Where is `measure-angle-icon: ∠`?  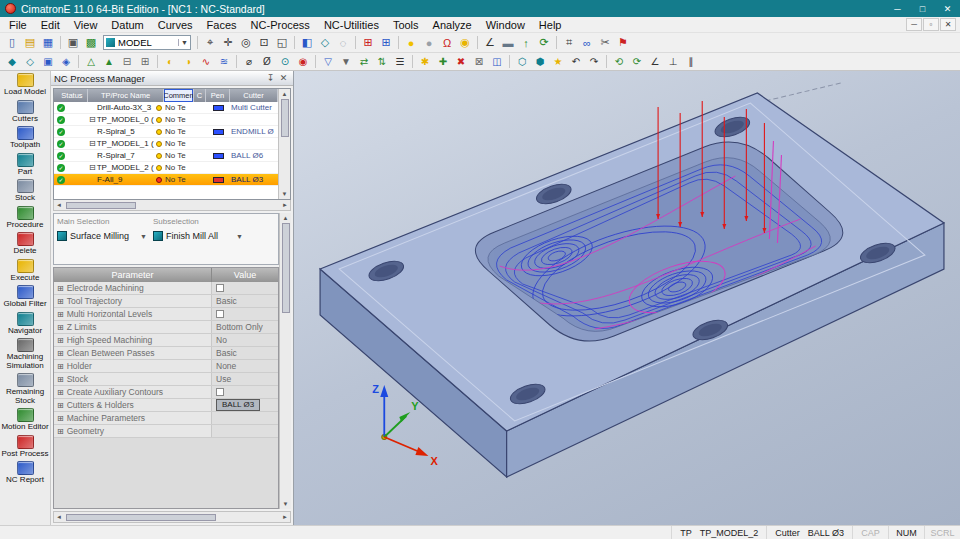 measure-angle-icon: ∠ is located at coordinates (490, 43).